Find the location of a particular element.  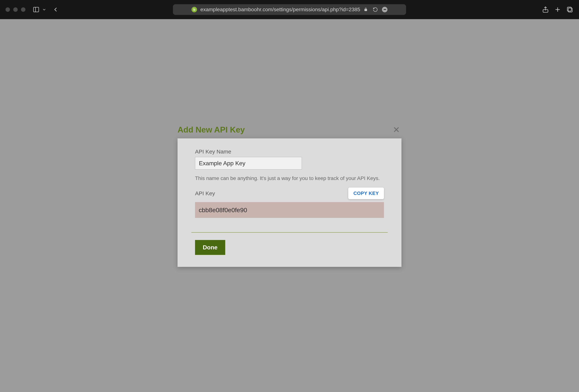

browser-chrome: b exampleapptest.bamboohr.com/settings/p… is located at coordinates (290, 9).